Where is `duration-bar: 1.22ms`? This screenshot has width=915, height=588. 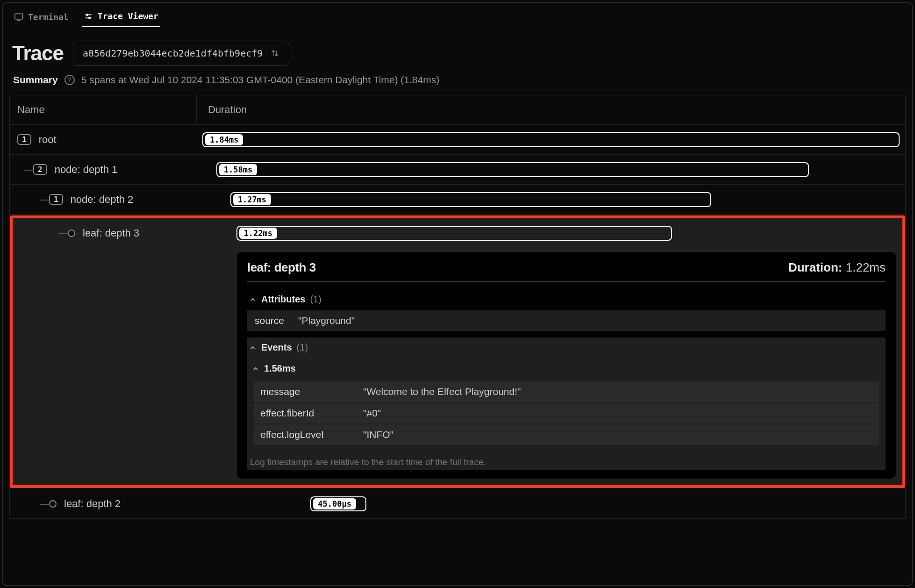 duration-bar: 1.22ms is located at coordinates (454, 233).